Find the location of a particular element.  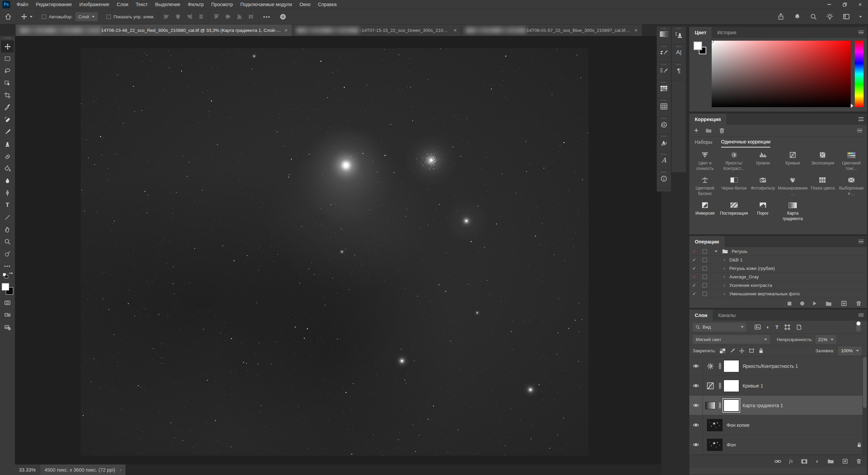

action-row-contrast-boost: ✓ › Усиление контраста is located at coordinates (778, 285).